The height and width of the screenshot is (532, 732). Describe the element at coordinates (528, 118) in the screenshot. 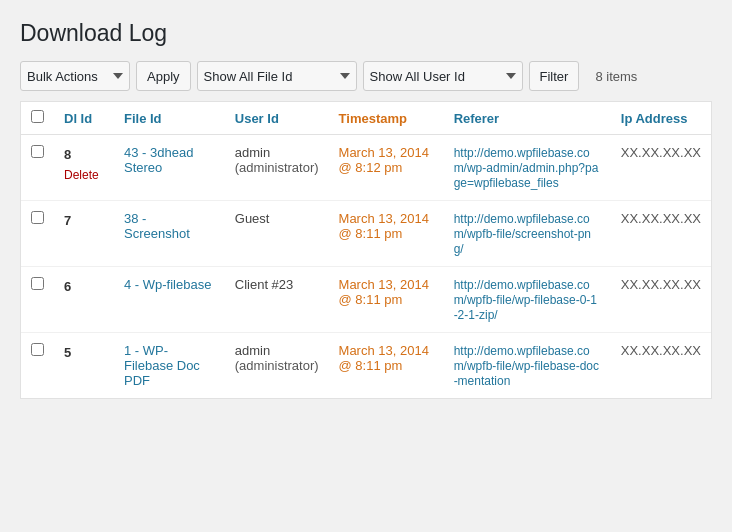

I see `col-header-referer: Referer` at that location.